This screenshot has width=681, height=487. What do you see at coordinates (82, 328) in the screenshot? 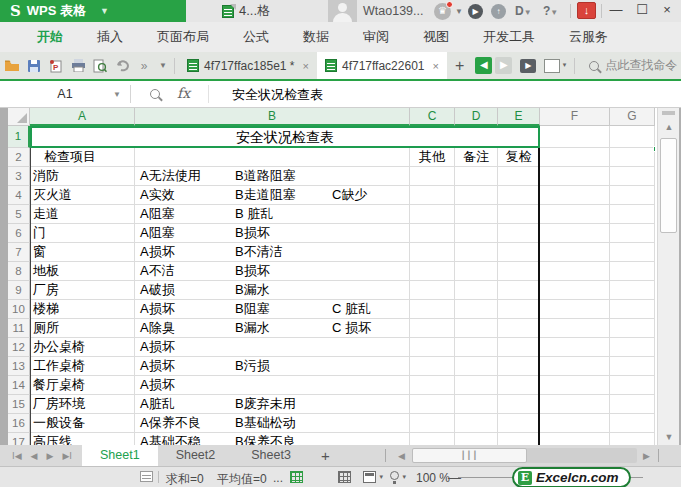
I see `cell-item: 厕所` at bounding box center [82, 328].